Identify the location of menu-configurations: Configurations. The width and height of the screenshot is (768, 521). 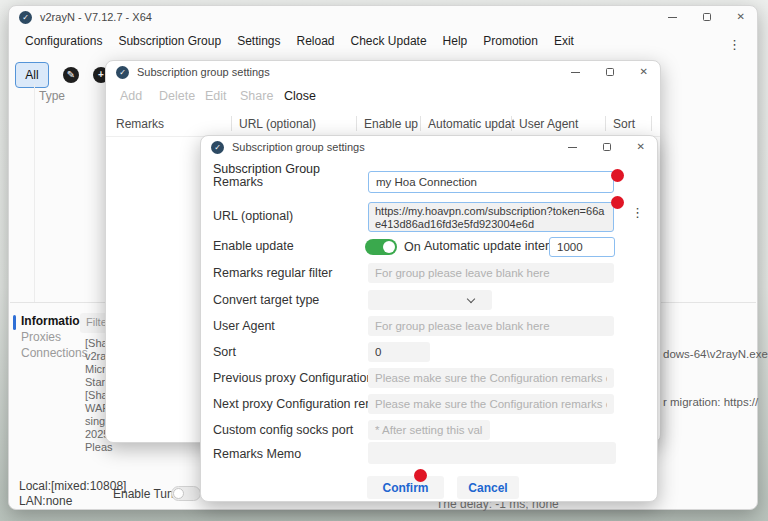
(64, 41).